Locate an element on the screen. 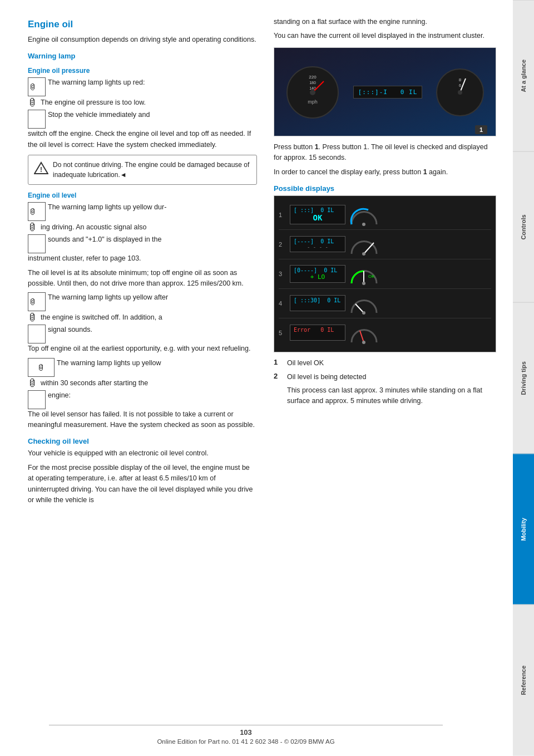 This screenshot has width=534, height=756. lamp-text-3: Stop the vehicle immediately and is located at coordinates (99, 115).